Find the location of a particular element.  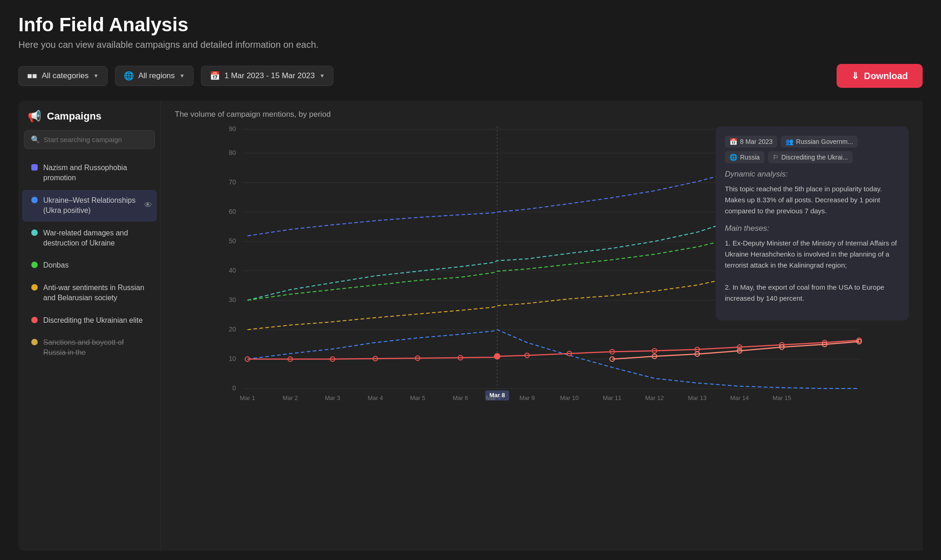

info-source: Russian Governm... is located at coordinates (825, 142).